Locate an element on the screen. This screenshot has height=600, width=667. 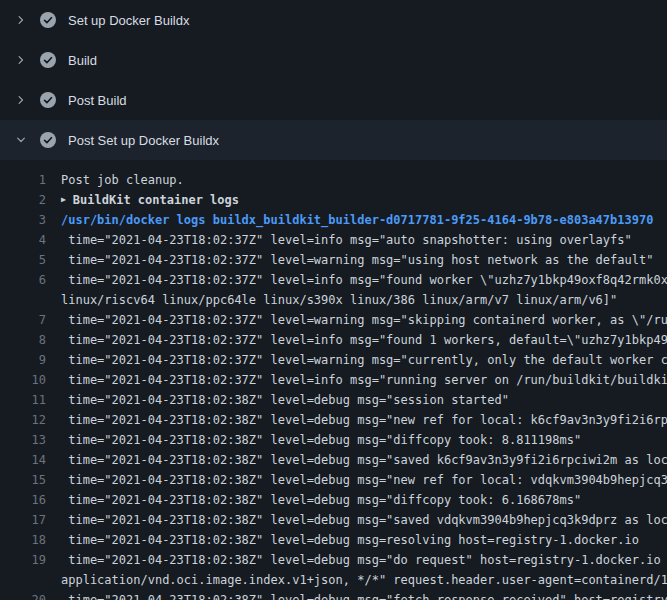
log-line: 11 time="2021-04-23T18:02:38Z" level=deb… is located at coordinates (334, 400).